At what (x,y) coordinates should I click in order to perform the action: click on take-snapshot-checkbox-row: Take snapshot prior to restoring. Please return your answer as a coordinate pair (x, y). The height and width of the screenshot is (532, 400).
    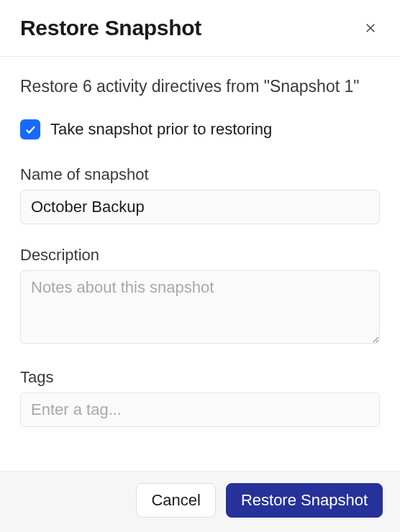
    Looking at the image, I should click on (200, 129).